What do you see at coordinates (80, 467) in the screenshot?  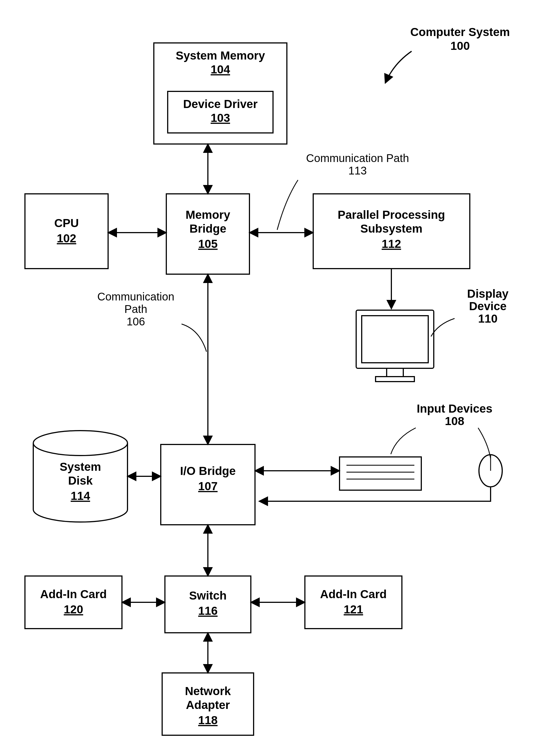 I see `svg-text: System` at bounding box center [80, 467].